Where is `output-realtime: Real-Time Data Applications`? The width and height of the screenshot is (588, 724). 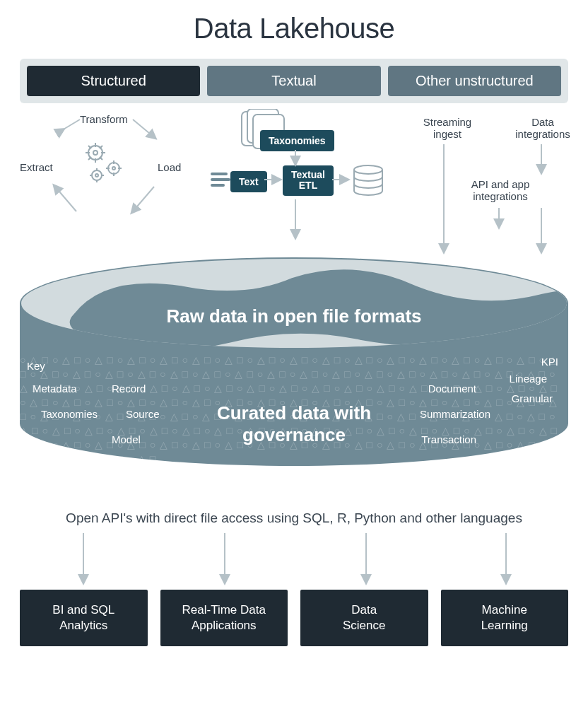 output-realtime: Real-Time Data Applications is located at coordinates (225, 618).